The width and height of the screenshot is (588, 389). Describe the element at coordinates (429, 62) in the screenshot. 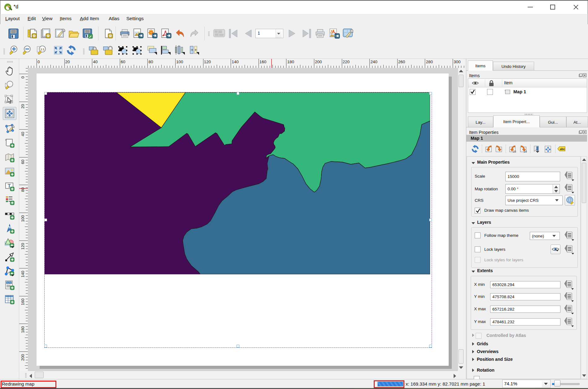

I see `svg-text: 280` at that location.